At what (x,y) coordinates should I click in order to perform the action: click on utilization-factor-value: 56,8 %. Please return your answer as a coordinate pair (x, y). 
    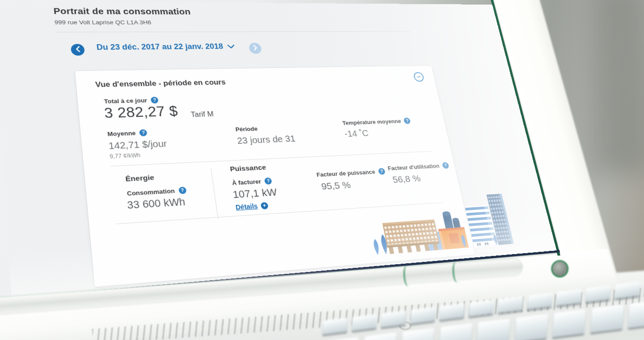
    Looking at the image, I should click on (407, 179).